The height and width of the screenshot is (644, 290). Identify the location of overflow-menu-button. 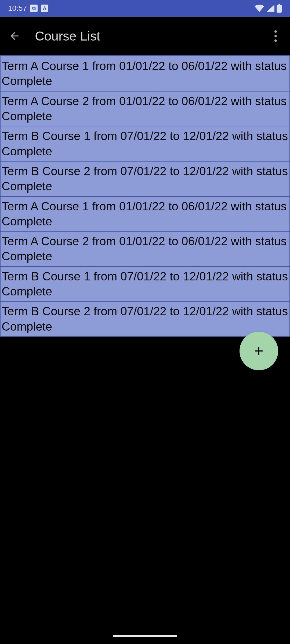
(276, 36).